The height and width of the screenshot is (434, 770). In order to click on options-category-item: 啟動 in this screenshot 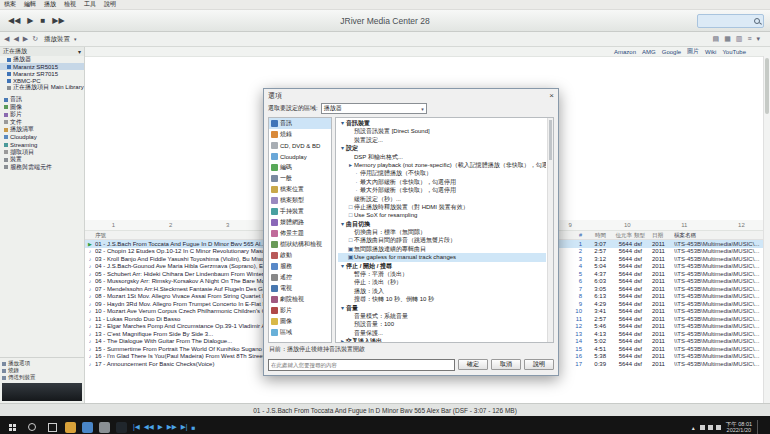, I will do `click(300, 256)`.